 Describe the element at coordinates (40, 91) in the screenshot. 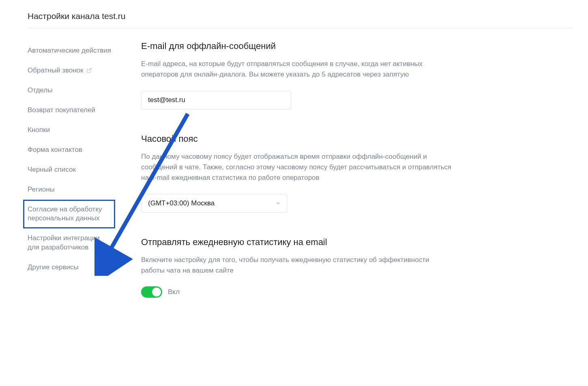

I see `sidebar-item-label: Отделы` at that location.